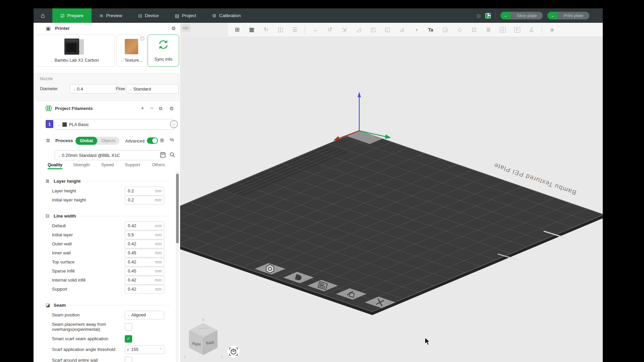 The height and width of the screenshot is (362, 644). I want to click on scope-objects: Objects, so click(108, 141).